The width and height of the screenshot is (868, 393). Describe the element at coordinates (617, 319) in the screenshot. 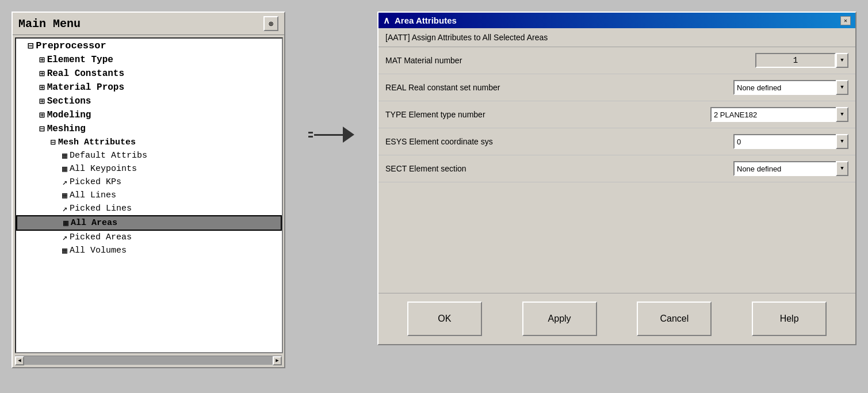

I see `dialog-footer: OK Apply Cancel Help` at that location.